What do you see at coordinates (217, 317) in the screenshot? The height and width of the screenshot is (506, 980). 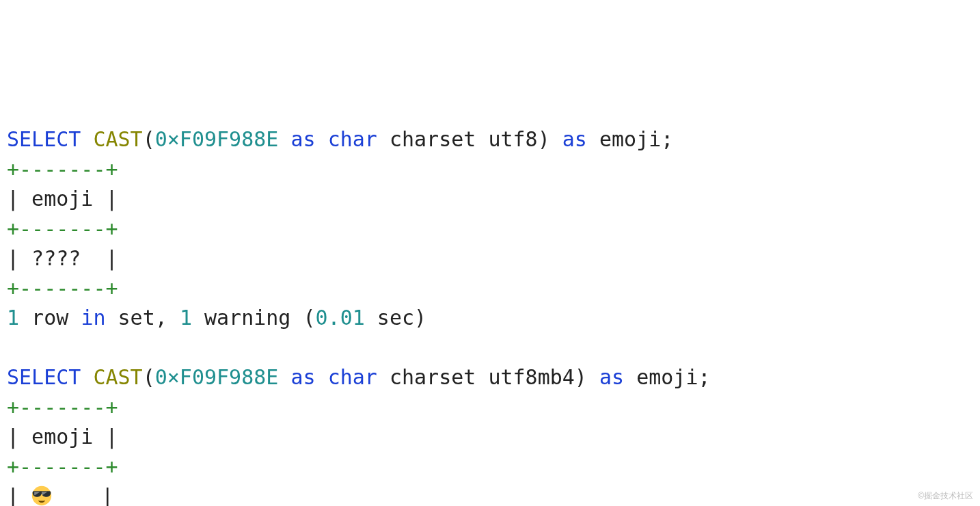 I see `status-line: 1 row in set, 1 warning (0.01 sec)` at bounding box center [217, 317].